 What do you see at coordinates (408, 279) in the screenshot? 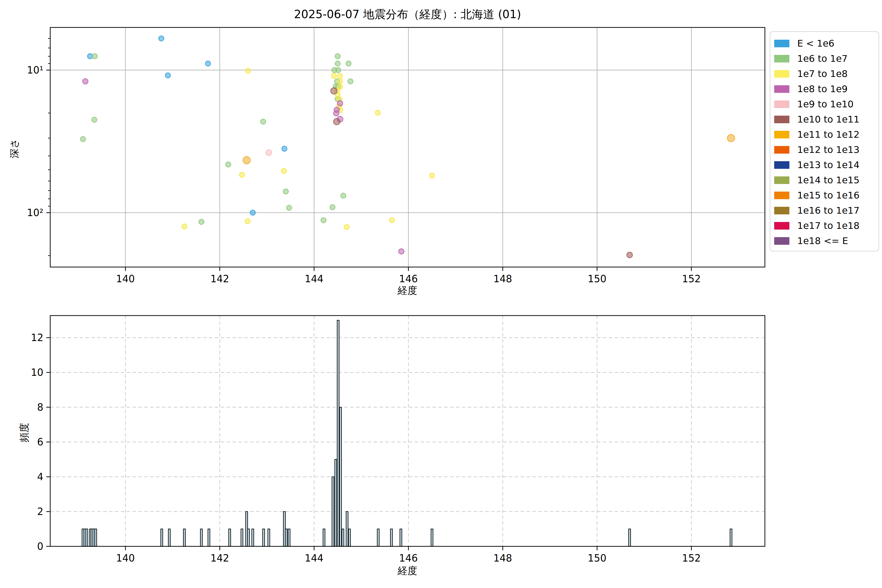
I see `scatter-xtick-label: 146` at bounding box center [408, 279].